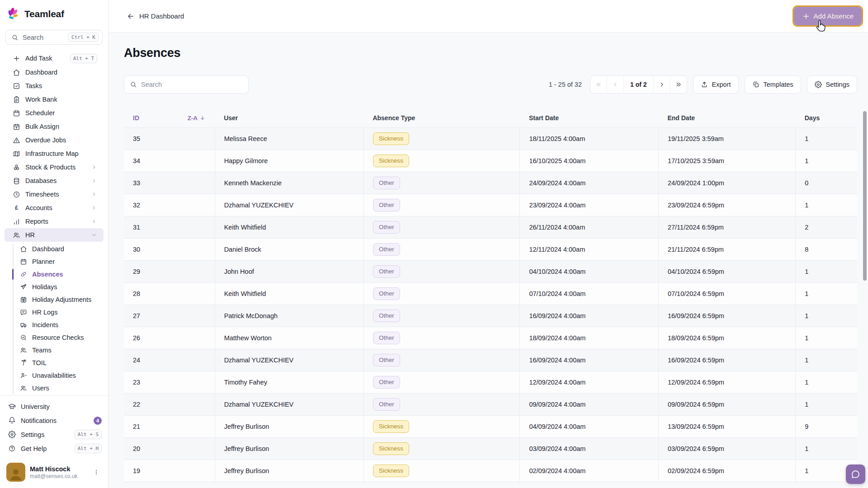  What do you see at coordinates (716, 84) in the screenshot?
I see `export-button: Export` at bounding box center [716, 84].